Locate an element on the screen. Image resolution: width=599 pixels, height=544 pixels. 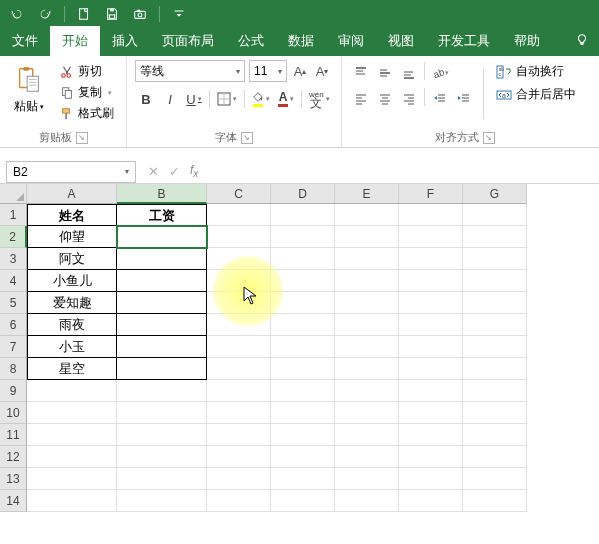
row-header: 3 is located at coordinates (14, 259).